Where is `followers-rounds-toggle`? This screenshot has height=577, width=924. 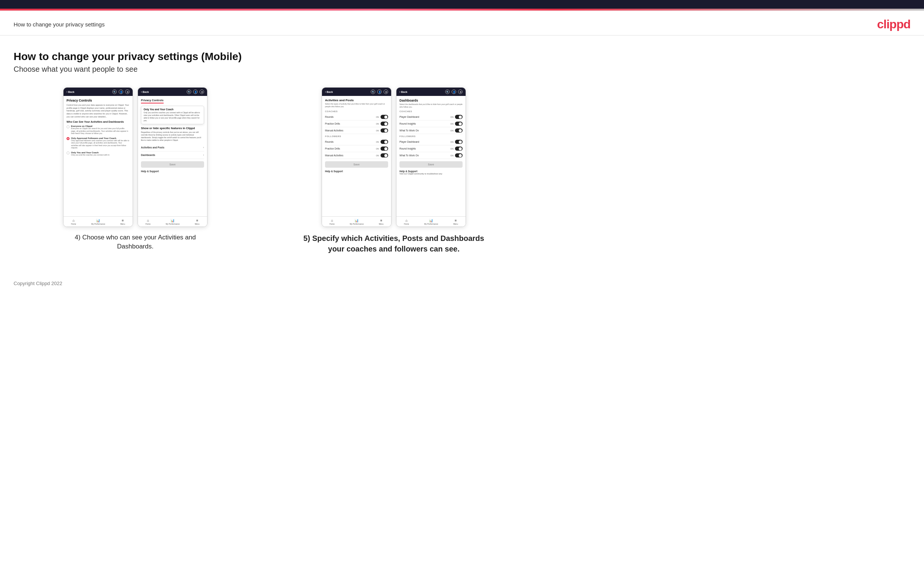 followers-rounds-toggle is located at coordinates (384, 142).